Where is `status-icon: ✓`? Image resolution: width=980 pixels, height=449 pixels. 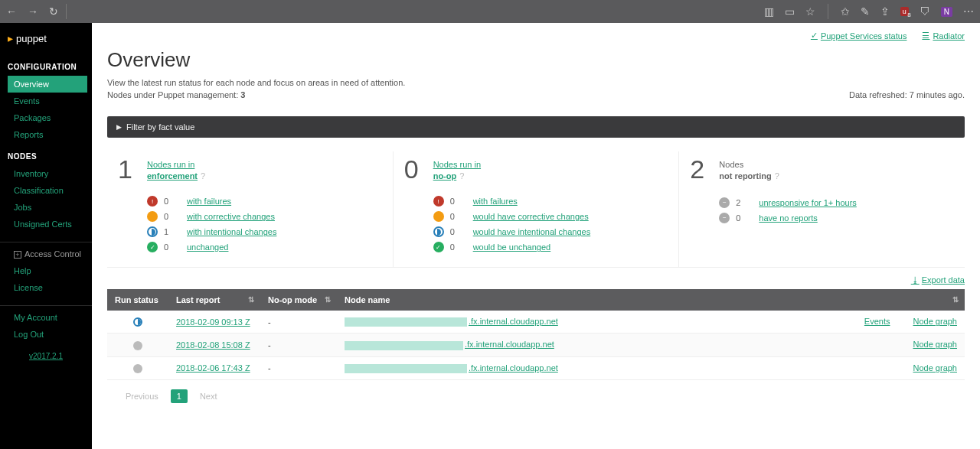 status-icon: ✓ is located at coordinates (152, 247).